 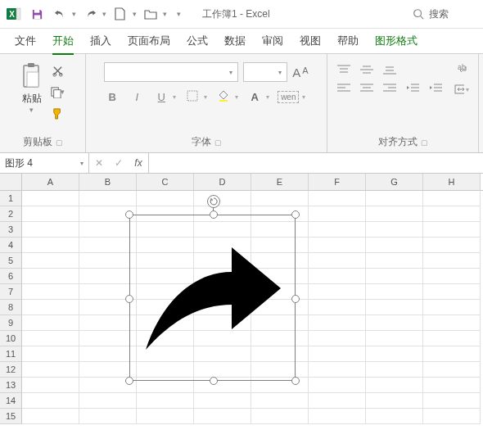 What do you see at coordinates (11, 354) in the screenshot?
I see `row-header: 11` at bounding box center [11, 354].